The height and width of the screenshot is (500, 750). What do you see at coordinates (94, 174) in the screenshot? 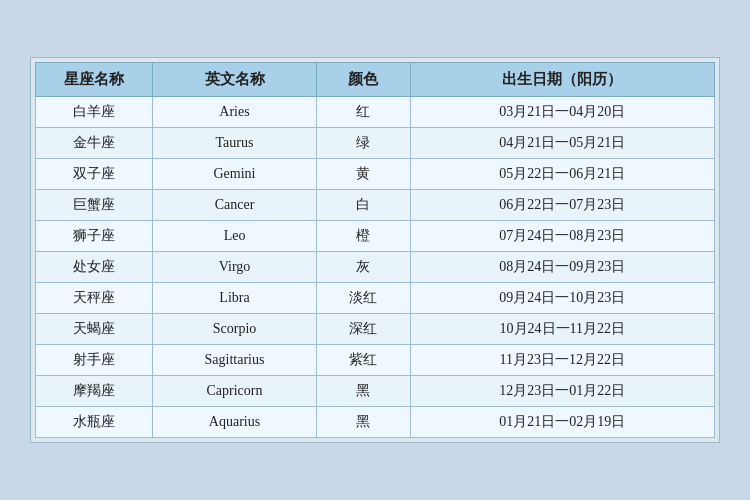
I see `cell-zh: 双子座` at bounding box center [94, 174].